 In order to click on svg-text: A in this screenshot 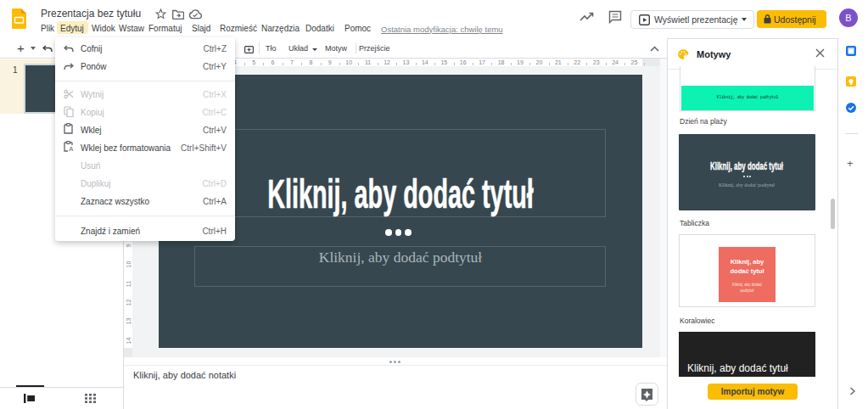, I will do `click(71, 148)`.